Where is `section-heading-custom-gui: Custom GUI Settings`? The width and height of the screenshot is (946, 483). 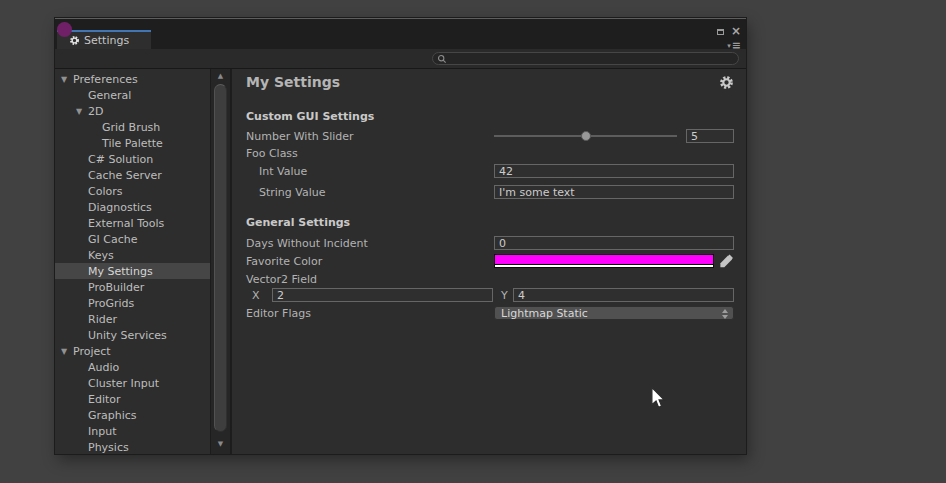
section-heading-custom-gui: Custom GUI Settings is located at coordinates (490, 116).